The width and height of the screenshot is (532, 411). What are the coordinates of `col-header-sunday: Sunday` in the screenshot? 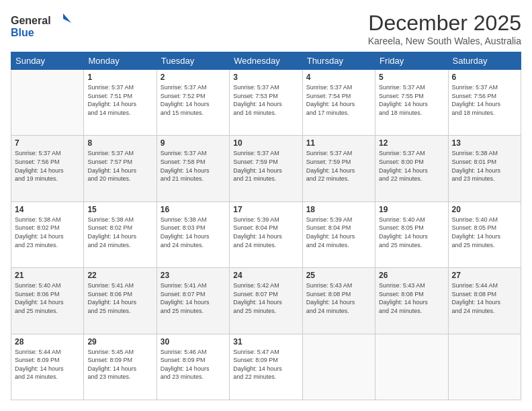 It's located at (48, 61).